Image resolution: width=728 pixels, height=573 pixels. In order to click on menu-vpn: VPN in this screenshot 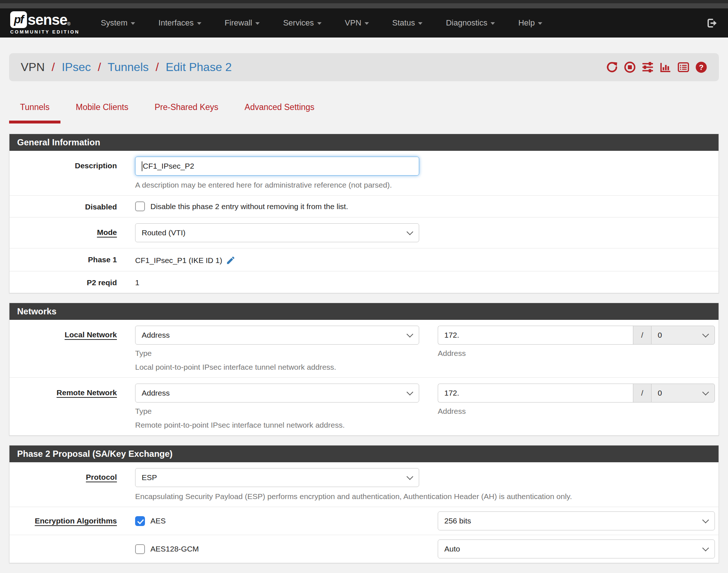, I will do `click(357, 23)`.